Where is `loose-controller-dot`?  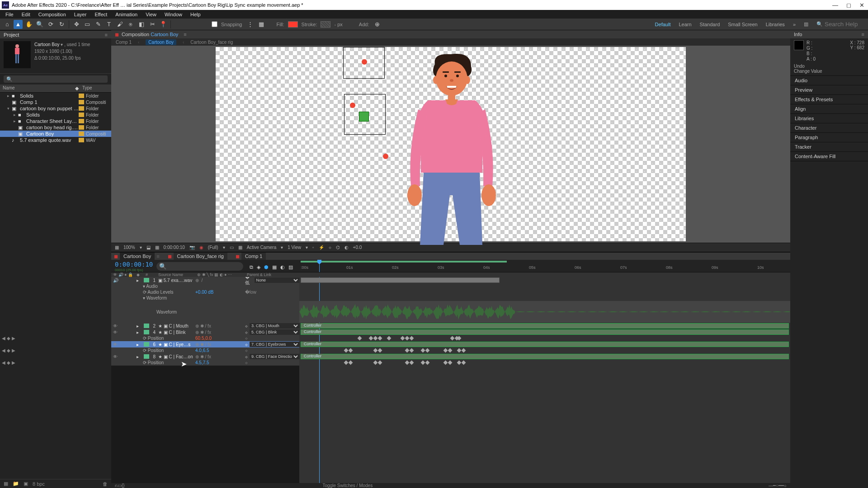 loose-controller-dot is located at coordinates (386, 156).